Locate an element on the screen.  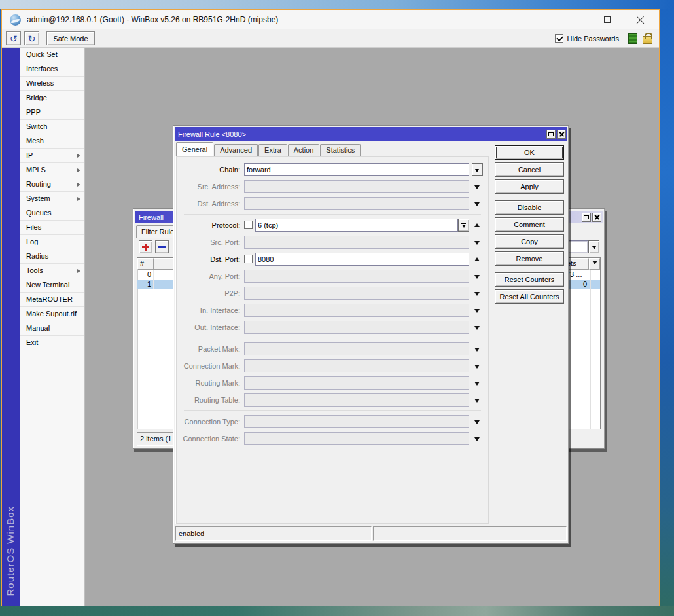
sidebar-item: Mesh is located at coordinates (52, 141).